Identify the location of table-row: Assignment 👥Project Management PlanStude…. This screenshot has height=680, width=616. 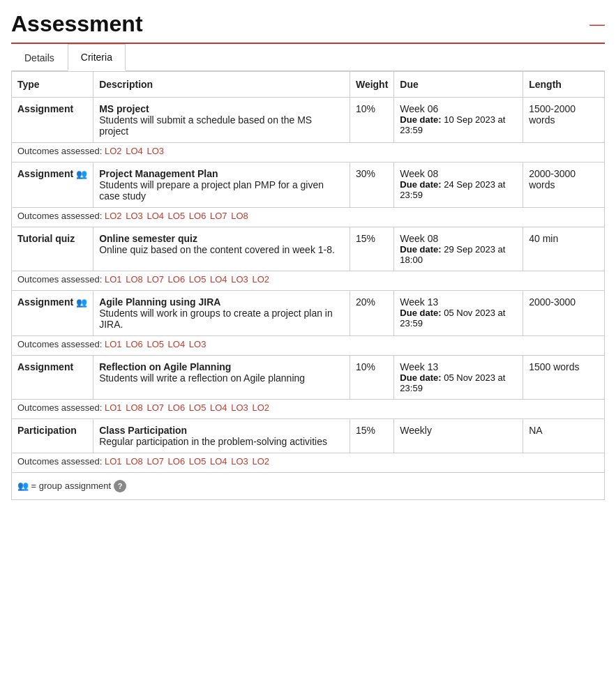
(308, 186).